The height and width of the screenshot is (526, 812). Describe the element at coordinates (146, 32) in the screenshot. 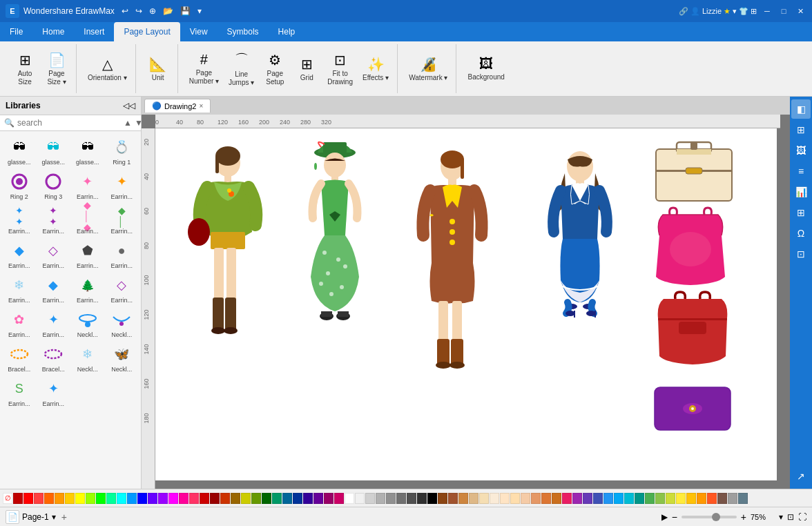

I see `ribbon-tab-page-layout: Page Layout` at that location.